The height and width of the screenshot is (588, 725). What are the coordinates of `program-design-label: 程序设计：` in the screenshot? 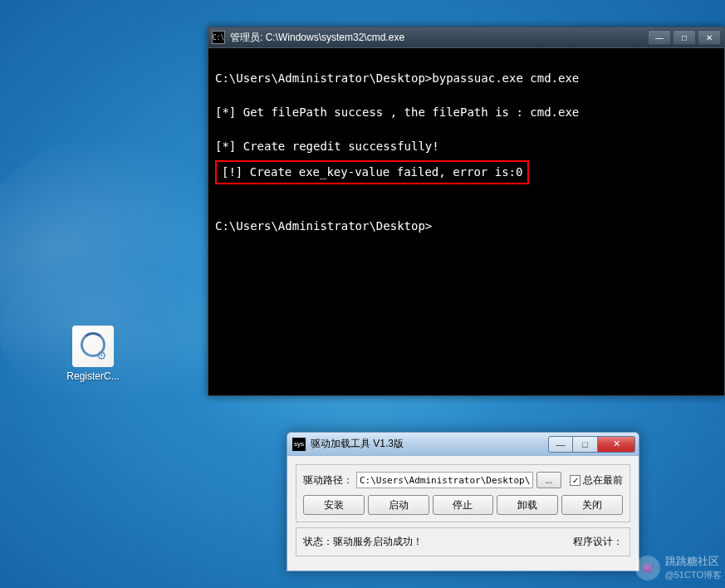 It's located at (598, 541).